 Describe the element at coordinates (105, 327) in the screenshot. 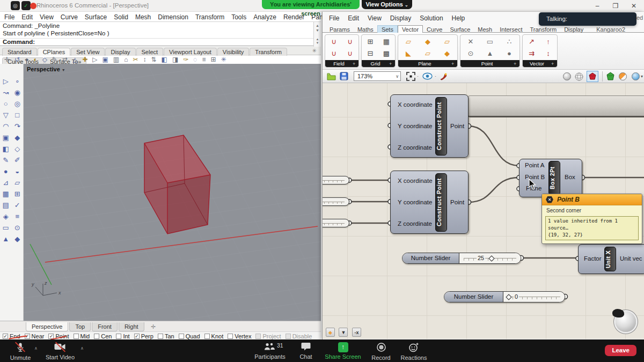

I see `viewport-tab-front: Front` at that location.